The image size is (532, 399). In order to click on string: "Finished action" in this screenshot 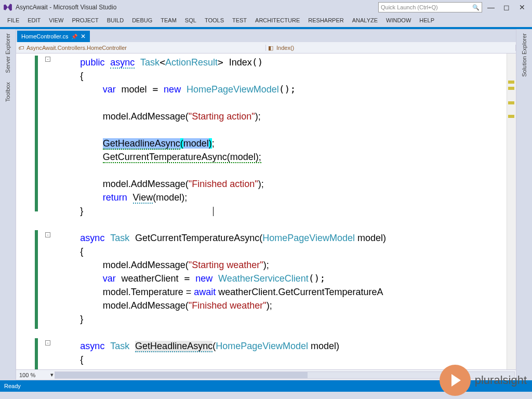, I will do `click(223, 184)`.